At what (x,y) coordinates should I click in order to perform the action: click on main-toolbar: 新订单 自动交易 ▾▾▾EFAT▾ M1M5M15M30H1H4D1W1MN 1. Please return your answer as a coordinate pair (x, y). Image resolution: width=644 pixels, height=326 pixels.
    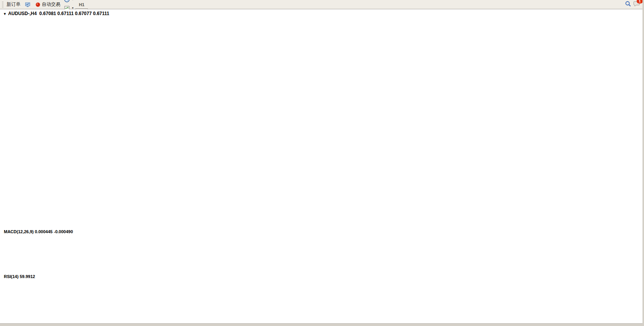
    Looking at the image, I should click on (322, 5).